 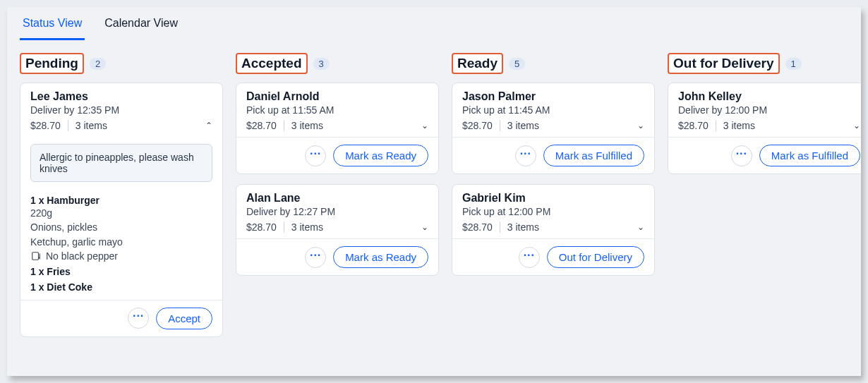 I want to click on column-title: Accepted, so click(x=272, y=63).